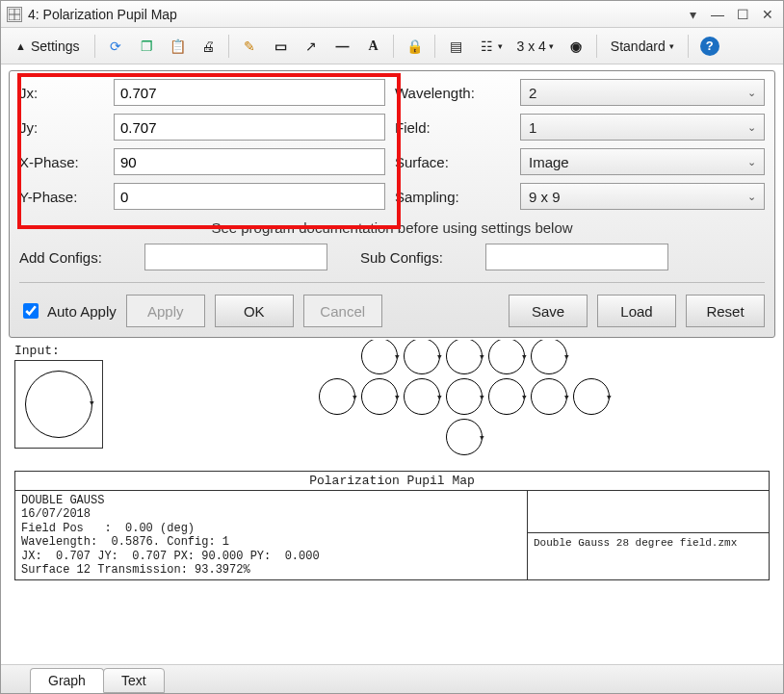 The width and height of the screenshot is (784, 694). What do you see at coordinates (672, 46) in the screenshot?
I see `chevron-down-icon: ▾` at bounding box center [672, 46].